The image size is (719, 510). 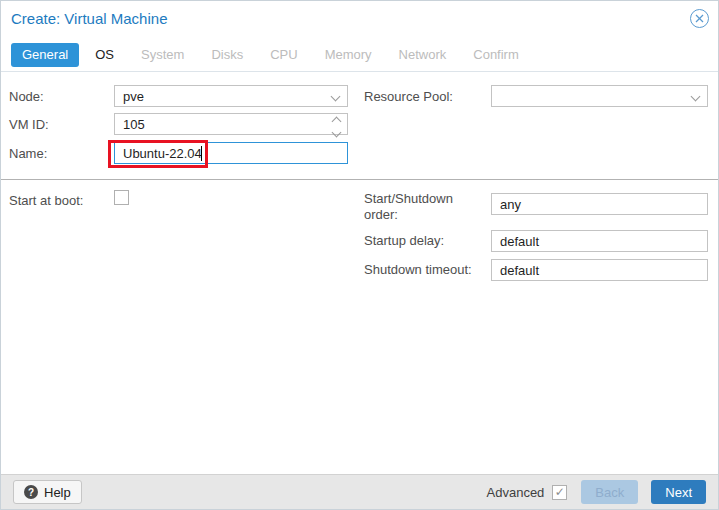 What do you see at coordinates (678, 492) in the screenshot?
I see `next-button: Next` at bounding box center [678, 492].